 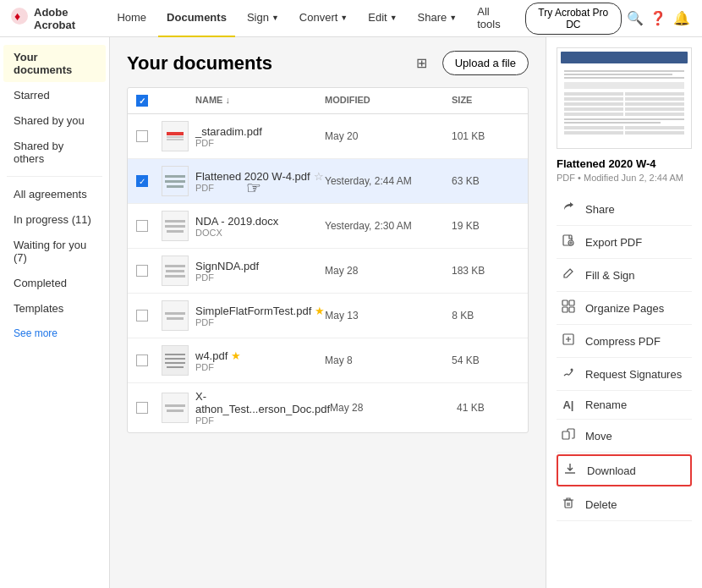 What do you see at coordinates (149, 101) in the screenshot?
I see `header-checkbox: ✓` at bounding box center [149, 101].